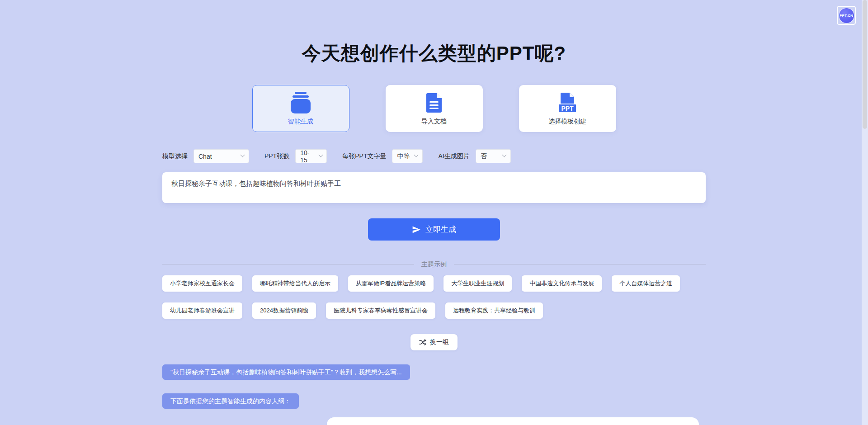 The width and height of the screenshot is (868, 425). Describe the element at coordinates (205, 156) in the screenshot. I see `model-select-value: Chat` at that location.